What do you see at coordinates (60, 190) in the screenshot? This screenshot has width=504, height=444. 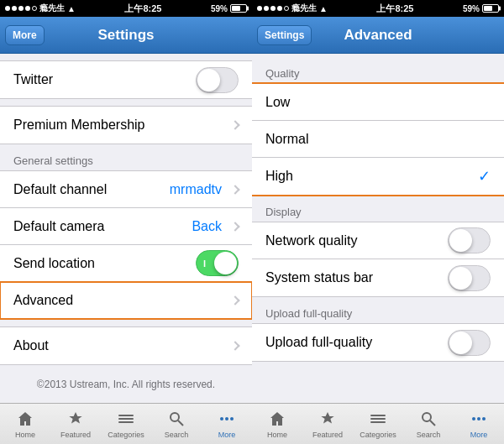 I see `default-channel-label: Default channel` at bounding box center [60, 190].